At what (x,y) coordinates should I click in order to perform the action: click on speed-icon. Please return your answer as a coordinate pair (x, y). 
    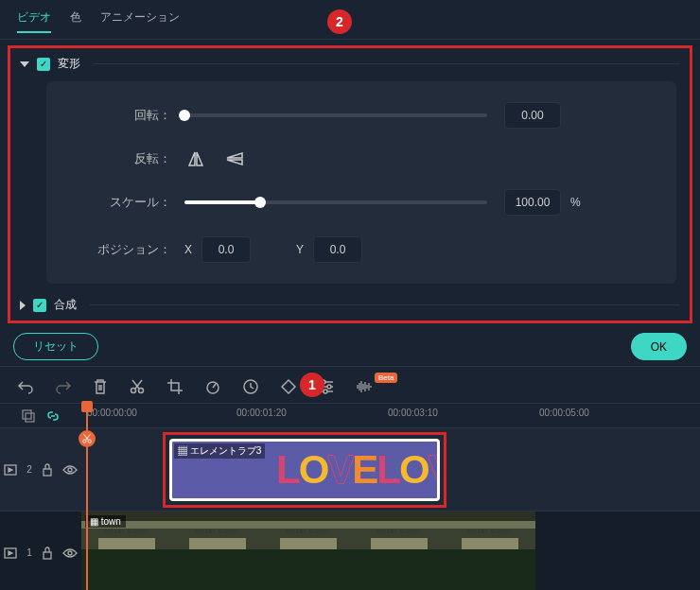
    Looking at the image, I should click on (213, 387).